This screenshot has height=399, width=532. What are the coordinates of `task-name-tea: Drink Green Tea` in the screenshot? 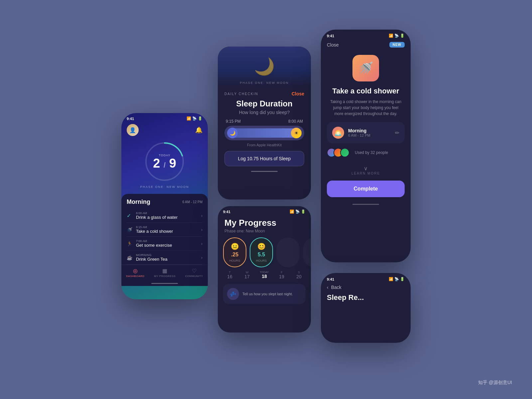 It's located at (169, 259).